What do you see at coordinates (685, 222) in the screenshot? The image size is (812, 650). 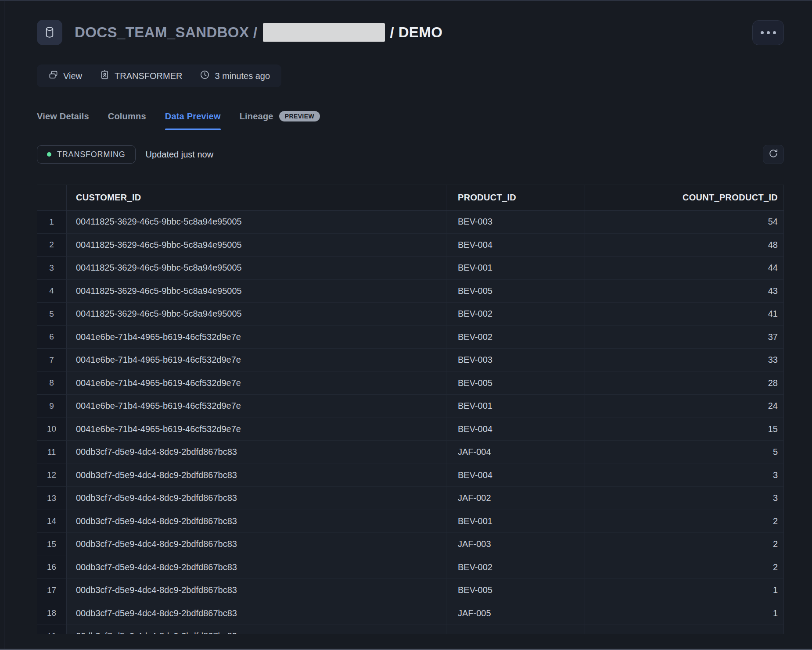 I see `cell-count-product-id: 54` at bounding box center [685, 222].